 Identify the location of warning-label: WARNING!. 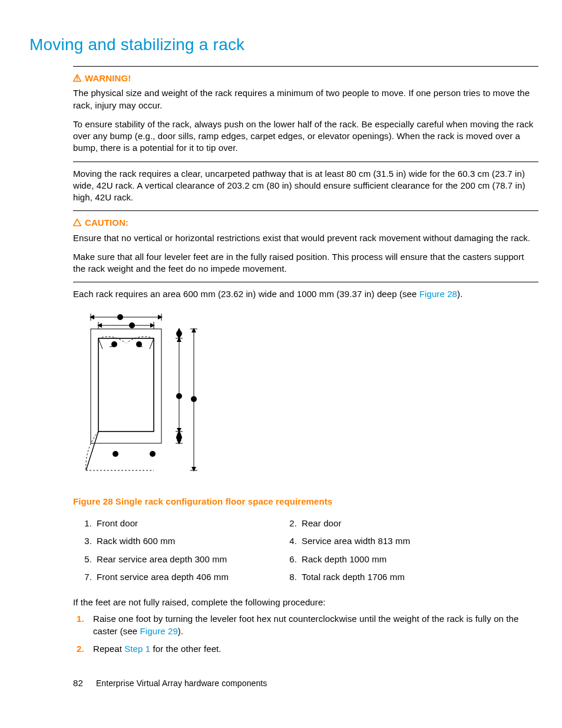
(108, 78).